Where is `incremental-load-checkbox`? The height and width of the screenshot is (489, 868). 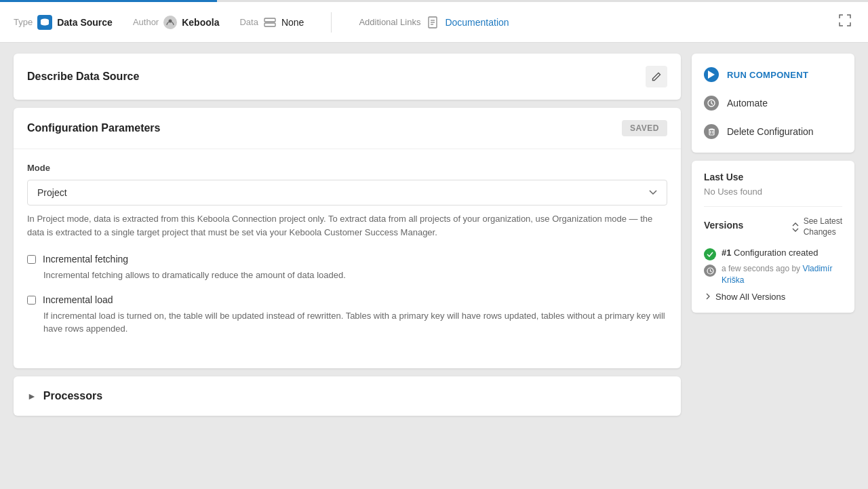
incremental-load-checkbox is located at coordinates (31, 300).